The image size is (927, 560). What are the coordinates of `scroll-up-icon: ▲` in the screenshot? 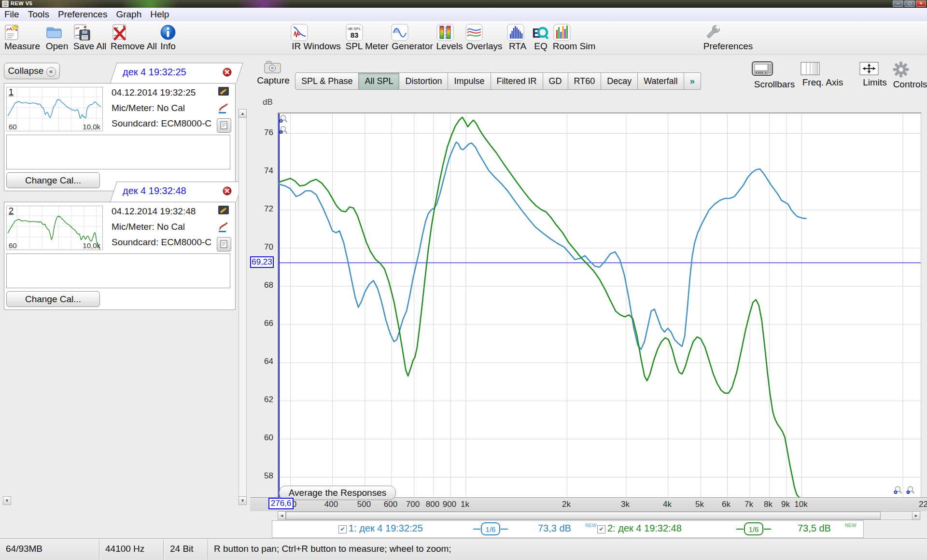 It's located at (242, 113).